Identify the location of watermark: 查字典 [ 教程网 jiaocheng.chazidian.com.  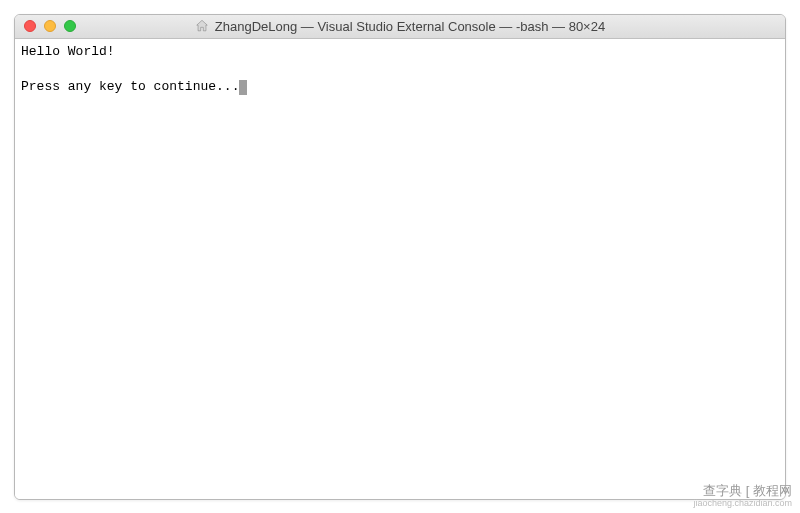
(742, 496).